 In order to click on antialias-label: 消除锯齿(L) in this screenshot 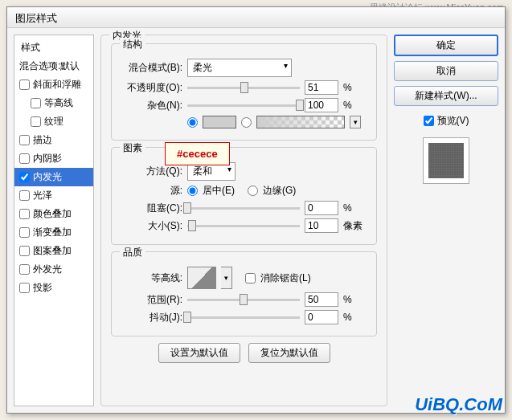, I will do `click(286, 278)`.